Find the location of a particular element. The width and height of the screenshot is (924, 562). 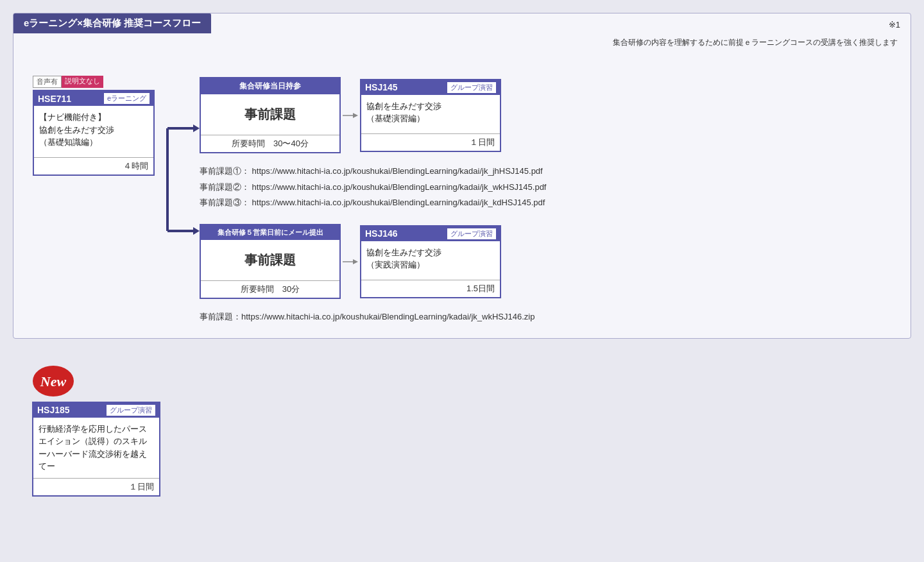

new-card: HSJ185 グループ演習 行動経済学を応用したパース エイション（説得）のスキ… is located at coordinates (96, 449).